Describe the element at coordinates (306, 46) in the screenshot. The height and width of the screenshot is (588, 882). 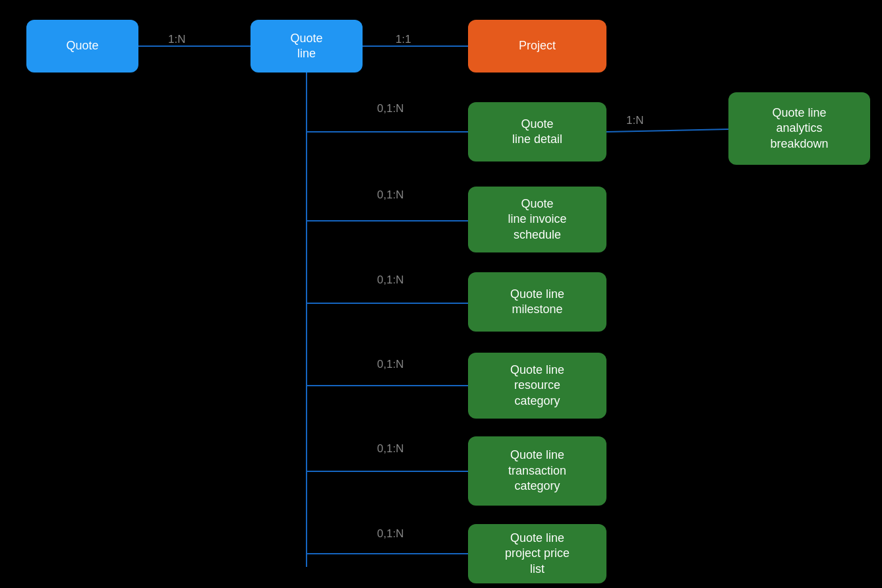
I see `quote-line-label: Quoteline` at that location.